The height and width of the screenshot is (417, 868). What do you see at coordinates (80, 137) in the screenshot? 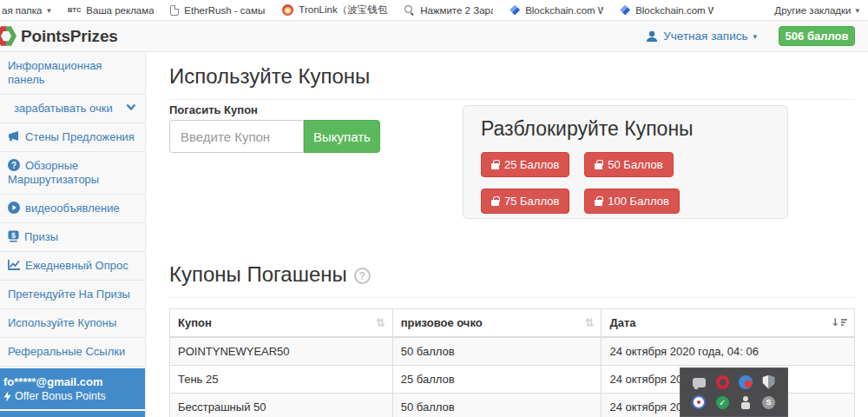
I see `sidebar-item-label: Стены Предложения` at bounding box center [80, 137].